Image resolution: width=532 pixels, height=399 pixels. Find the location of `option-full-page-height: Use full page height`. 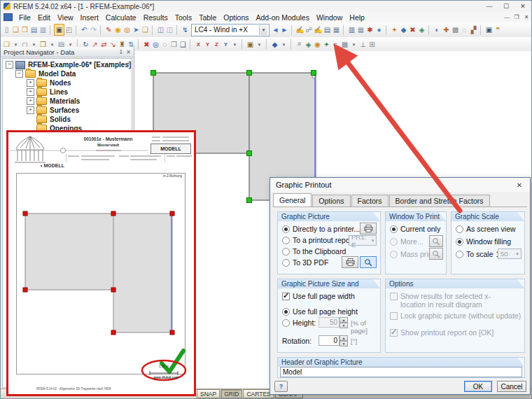

option-full-page-height: Use full page height is located at coordinates (320, 312).